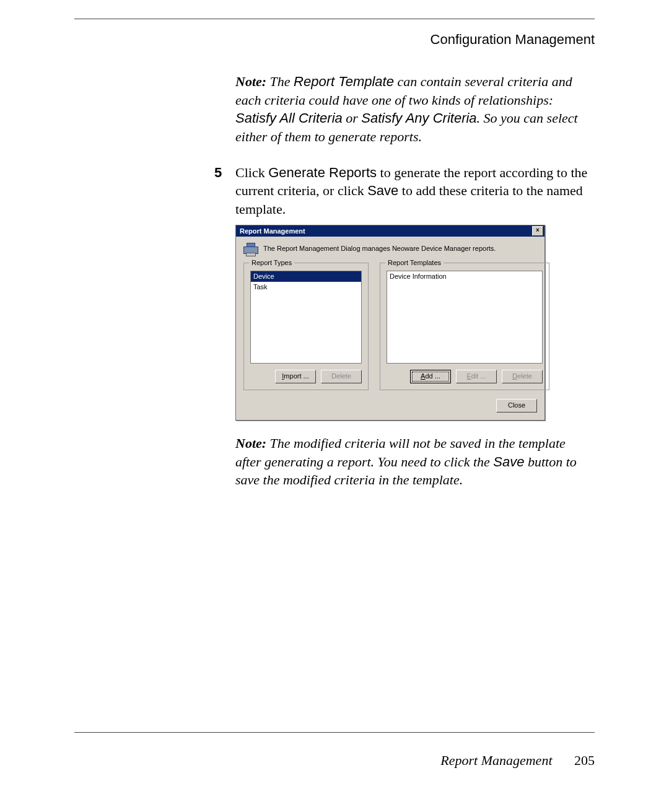 This screenshot has width=669, height=812. I want to click on page-footer: Report Management 205, so click(518, 761).